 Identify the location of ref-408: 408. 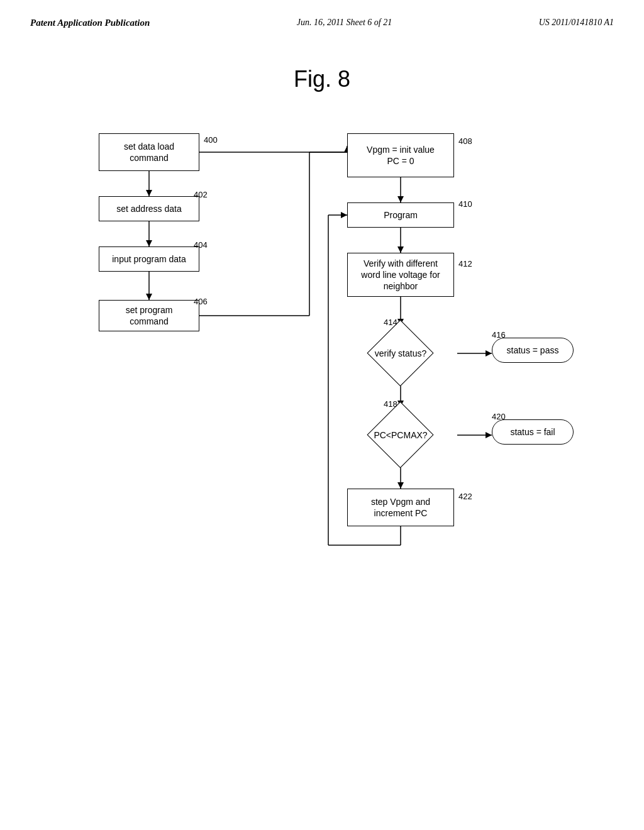
(465, 141).